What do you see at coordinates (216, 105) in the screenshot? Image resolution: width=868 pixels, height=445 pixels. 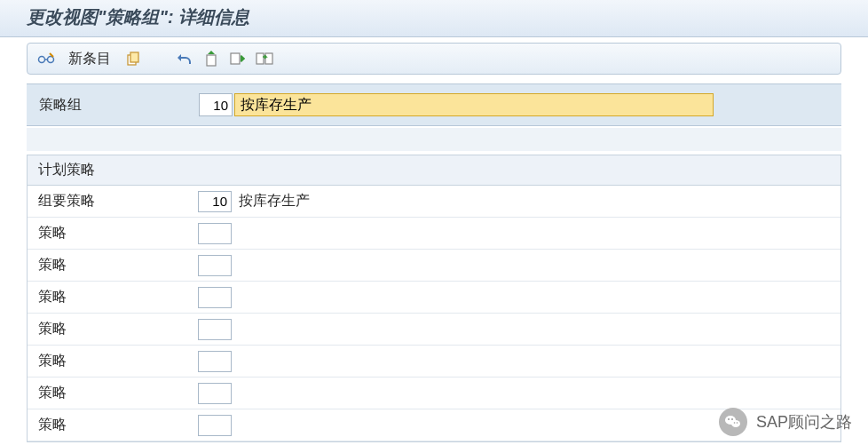 I see `strategy-group-code-input` at bounding box center [216, 105].